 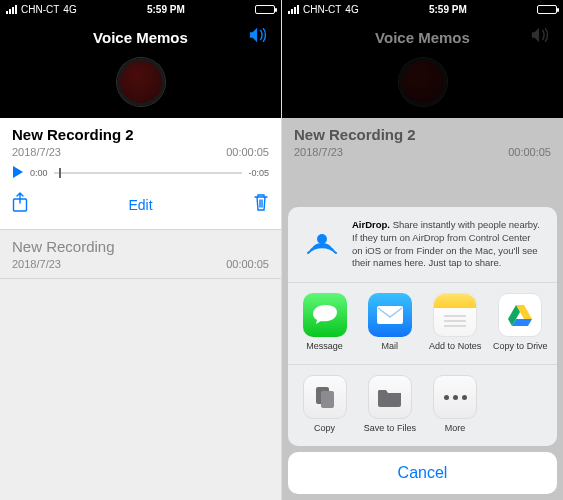 I want to click on more-icon, so click(x=455, y=397).